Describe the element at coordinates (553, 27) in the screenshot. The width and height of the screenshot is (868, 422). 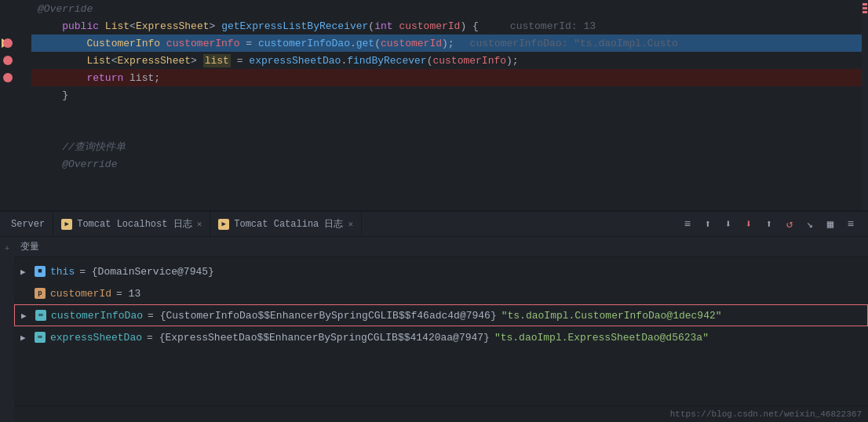
I see `debug-annotation: customerId: 13` at that location.